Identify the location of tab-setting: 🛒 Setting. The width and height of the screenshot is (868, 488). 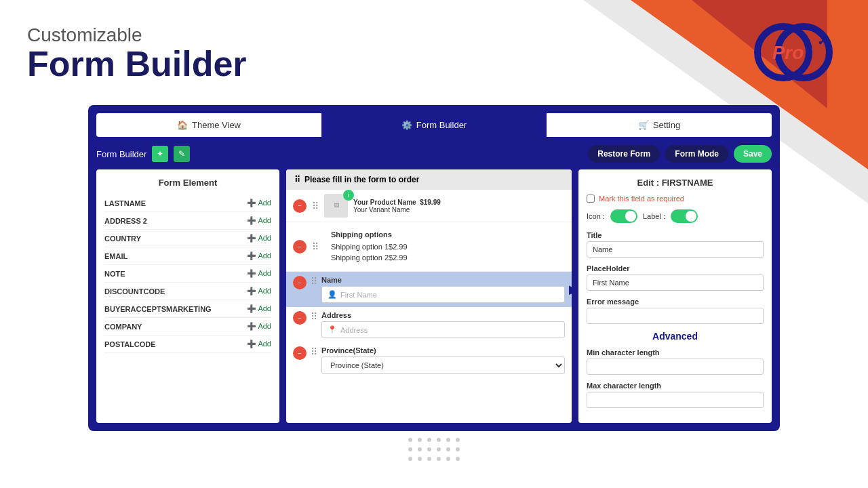
(659, 125).